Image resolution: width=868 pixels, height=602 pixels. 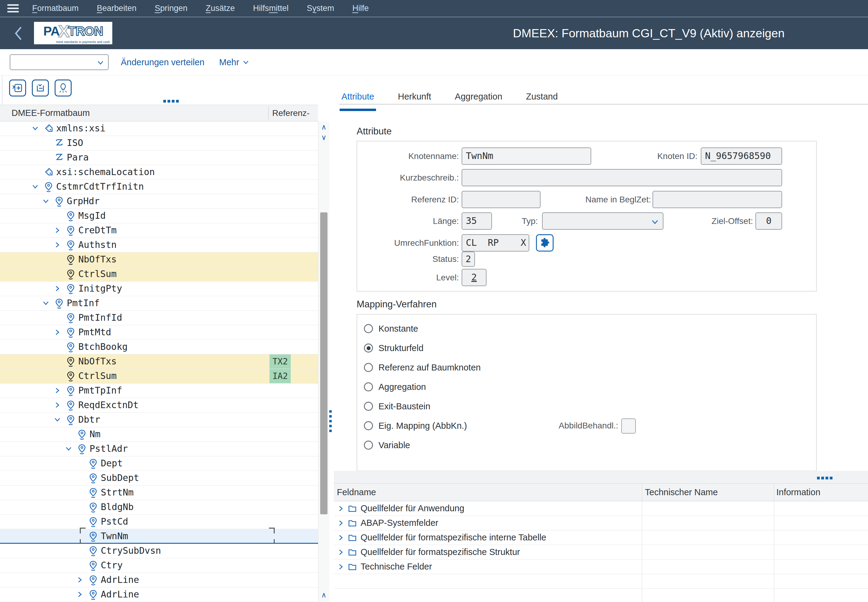 What do you see at coordinates (159, 231) in the screenshot?
I see `tree-row-credttm: CreDtTm` at bounding box center [159, 231].